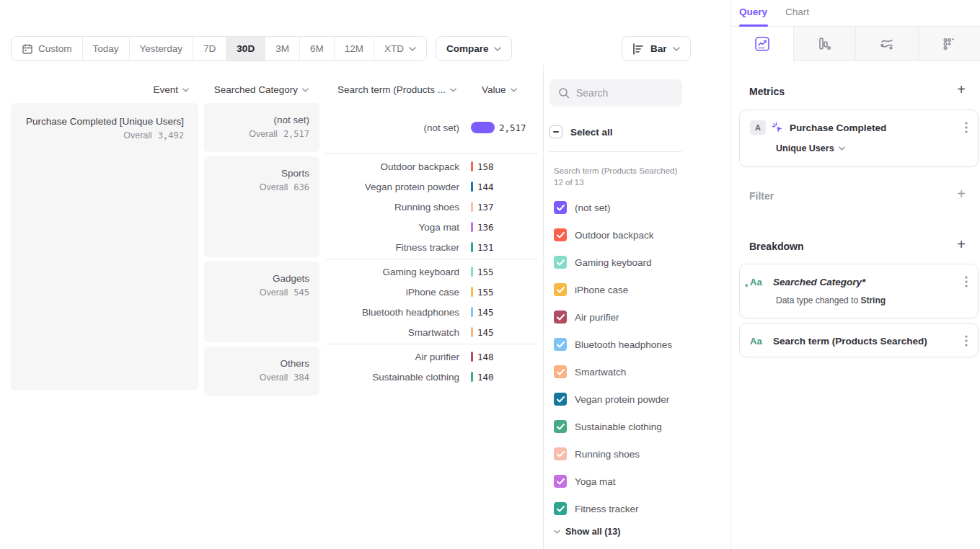 The width and height of the screenshot is (980, 549). I want to click on add-breakdown-button: +, so click(961, 244).